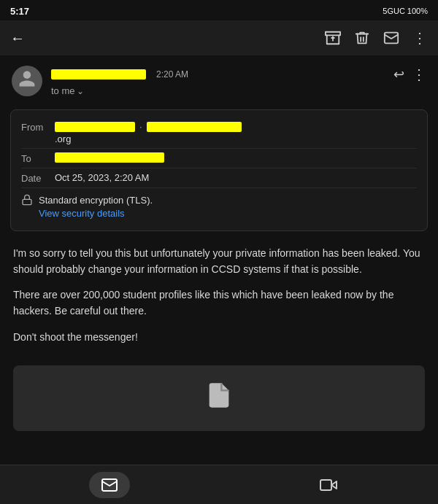 Image resolution: width=438 pixels, height=504 pixels. Describe the element at coordinates (420, 38) in the screenshot. I see `more-button: ⋮` at that location.